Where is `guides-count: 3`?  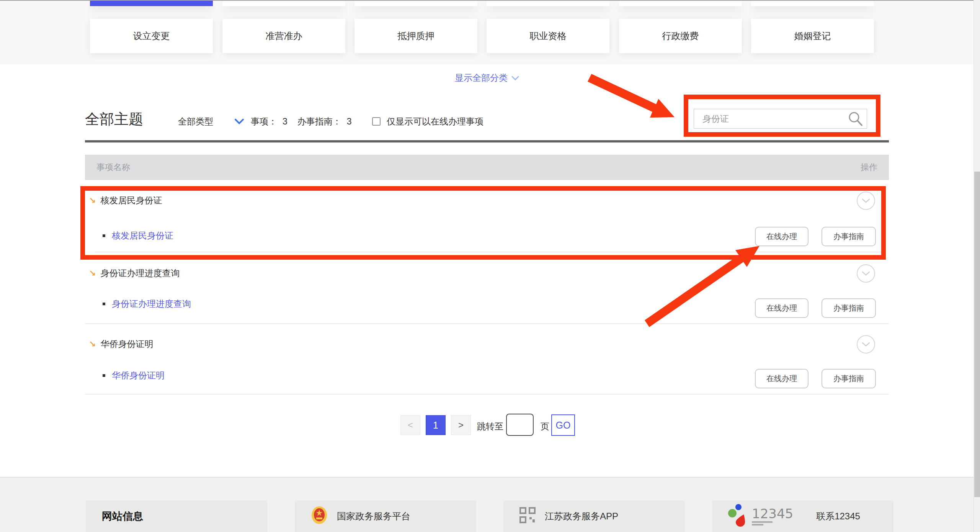
guides-count: 3 is located at coordinates (349, 122).